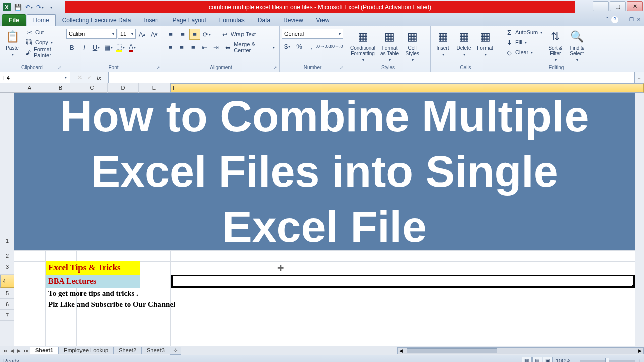 This screenshot has width=644, height=362. Describe the element at coordinates (238, 34) in the screenshot. I see `wrap-text-button: ↩Wrap Text` at that location.